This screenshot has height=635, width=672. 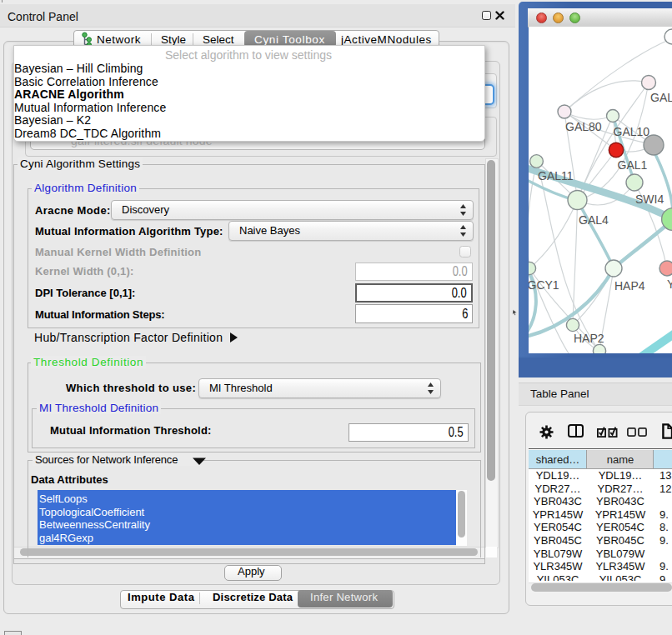 I want to click on svg-text: GAL10, so click(x=632, y=132).